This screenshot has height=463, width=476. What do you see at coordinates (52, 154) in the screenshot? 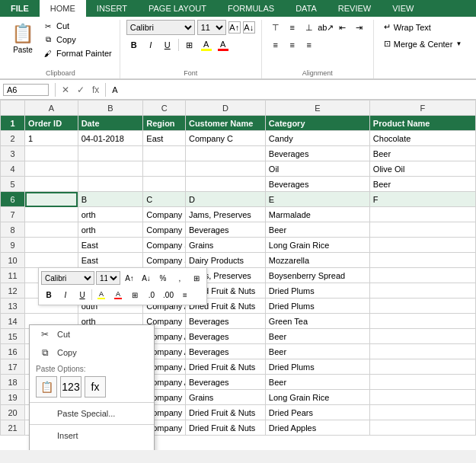
I see `cell-a3` at bounding box center [52, 154].